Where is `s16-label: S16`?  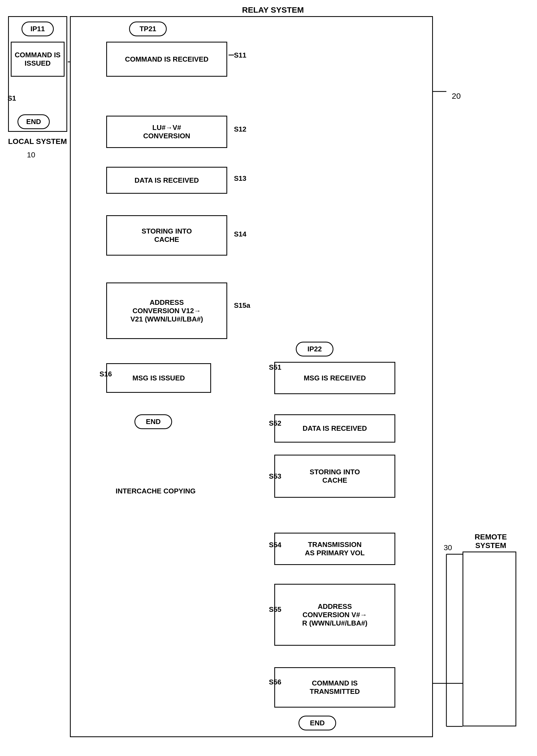 s16-label: S16 is located at coordinates (106, 374).